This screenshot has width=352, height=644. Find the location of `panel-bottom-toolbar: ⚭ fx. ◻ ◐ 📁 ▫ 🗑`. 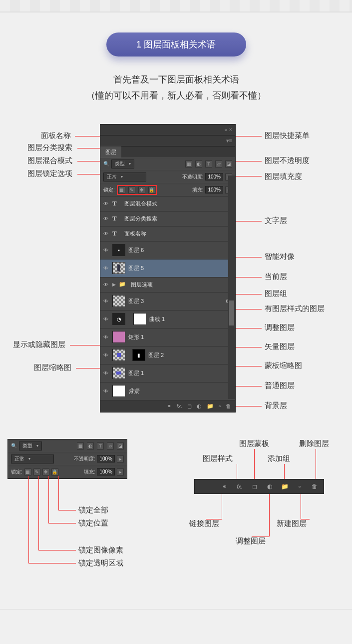

panel-bottom-toolbar: ⚭ fx. ◻ ◐ 📁 ▫ 🗑 is located at coordinates (168, 406).